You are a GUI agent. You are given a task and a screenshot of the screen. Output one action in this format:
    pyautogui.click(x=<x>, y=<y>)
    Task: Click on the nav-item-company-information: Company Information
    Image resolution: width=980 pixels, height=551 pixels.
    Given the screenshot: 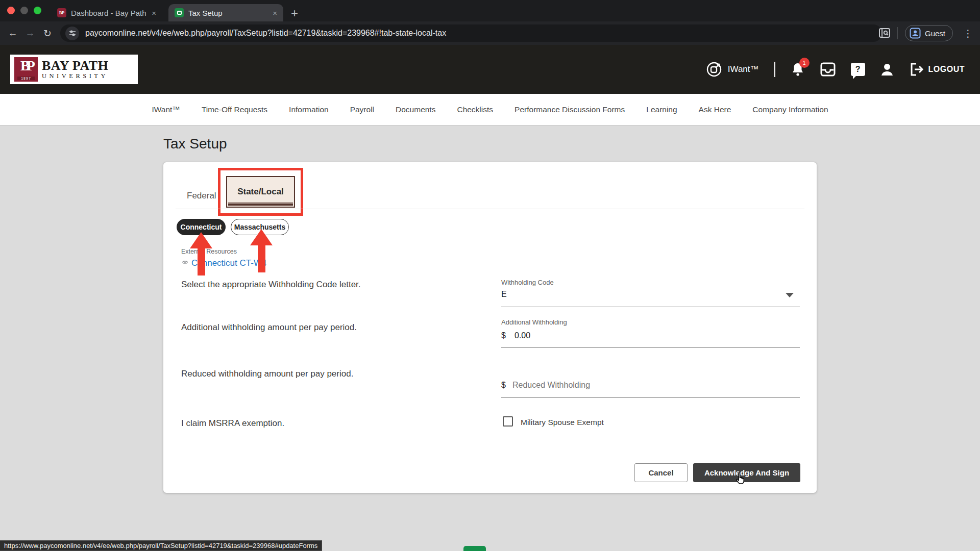 What is the action you would take?
    pyautogui.click(x=790, y=110)
    